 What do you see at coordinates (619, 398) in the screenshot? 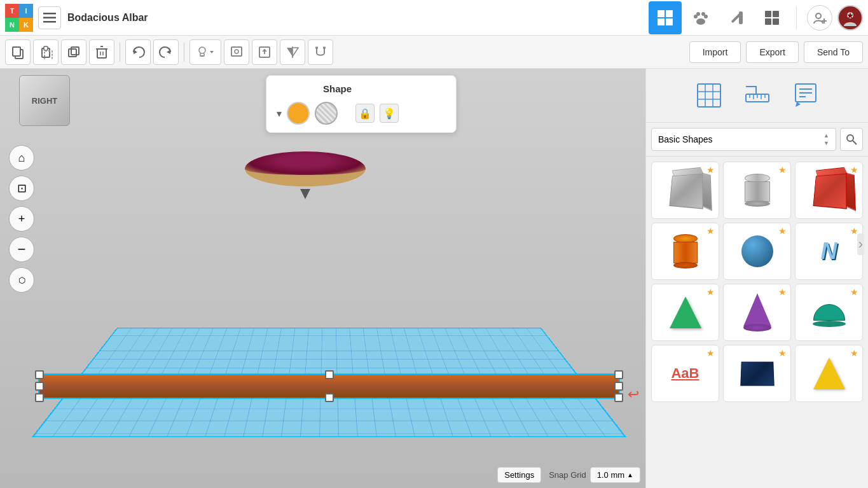
I see `handle-br` at bounding box center [619, 398].